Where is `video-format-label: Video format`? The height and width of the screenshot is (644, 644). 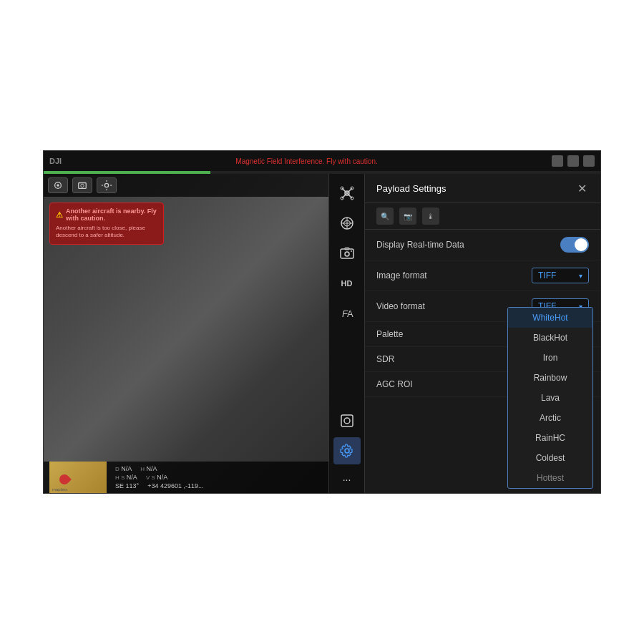
video-format-label: Video format is located at coordinates (401, 306).